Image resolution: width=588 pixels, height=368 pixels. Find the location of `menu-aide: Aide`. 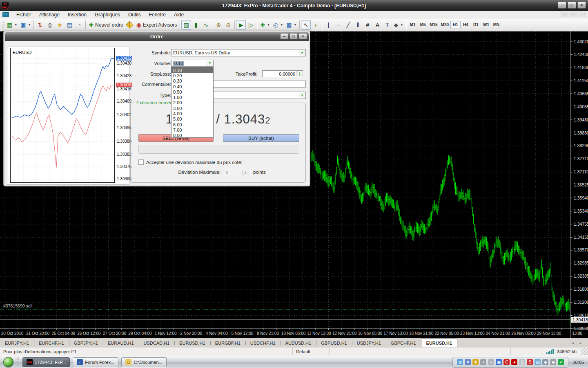

menu-aide: Aide is located at coordinates (179, 15).